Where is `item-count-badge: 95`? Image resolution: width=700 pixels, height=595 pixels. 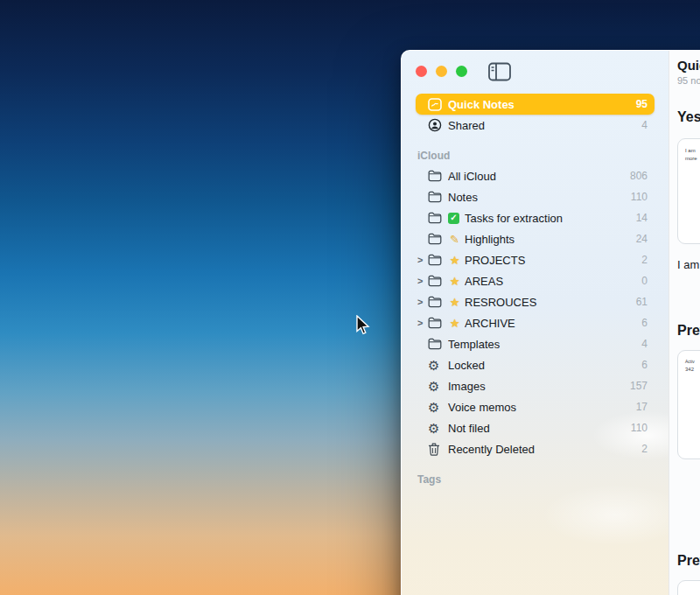 item-count-badge: 95 is located at coordinates (642, 104).